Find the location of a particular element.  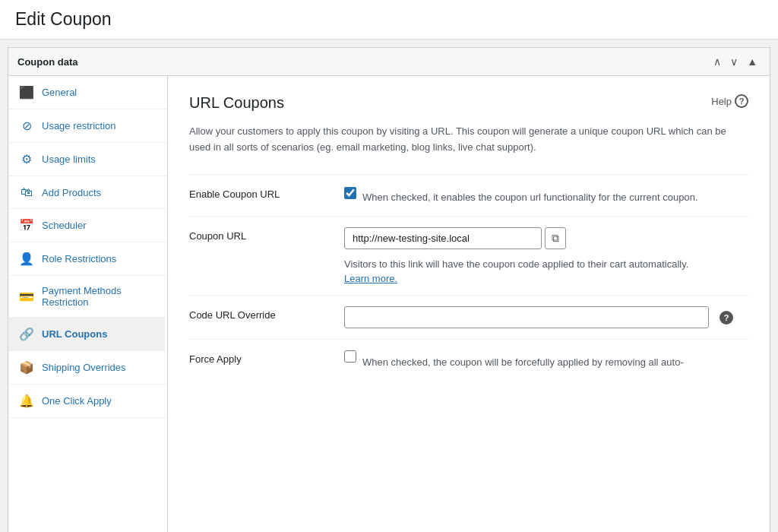

one-click-apply-icon: 🔔 is located at coordinates (27, 401).